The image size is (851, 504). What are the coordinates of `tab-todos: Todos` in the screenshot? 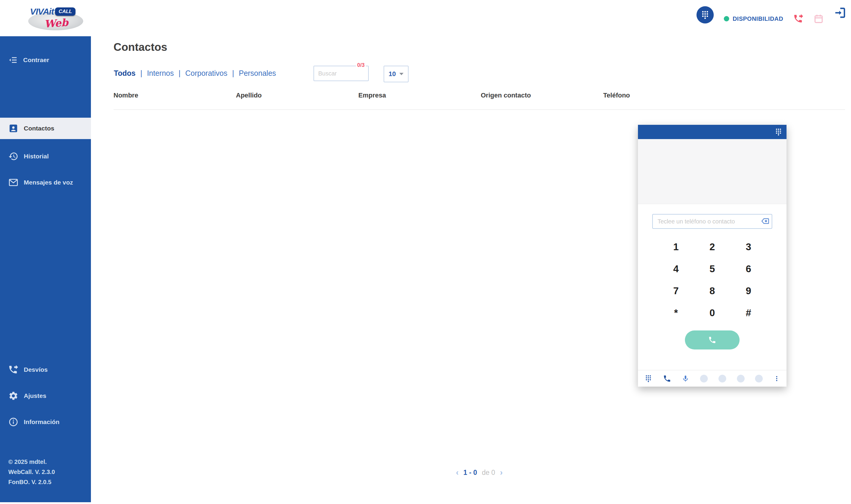 It's located at (125, 73).